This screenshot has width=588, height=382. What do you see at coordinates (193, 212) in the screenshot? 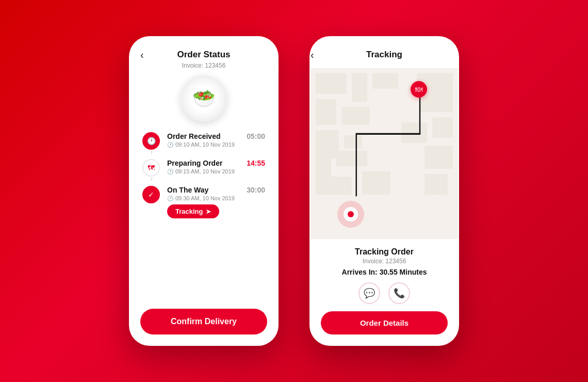
I see `tracking-button: Tracking ➤` at bounding box center [193, 212].